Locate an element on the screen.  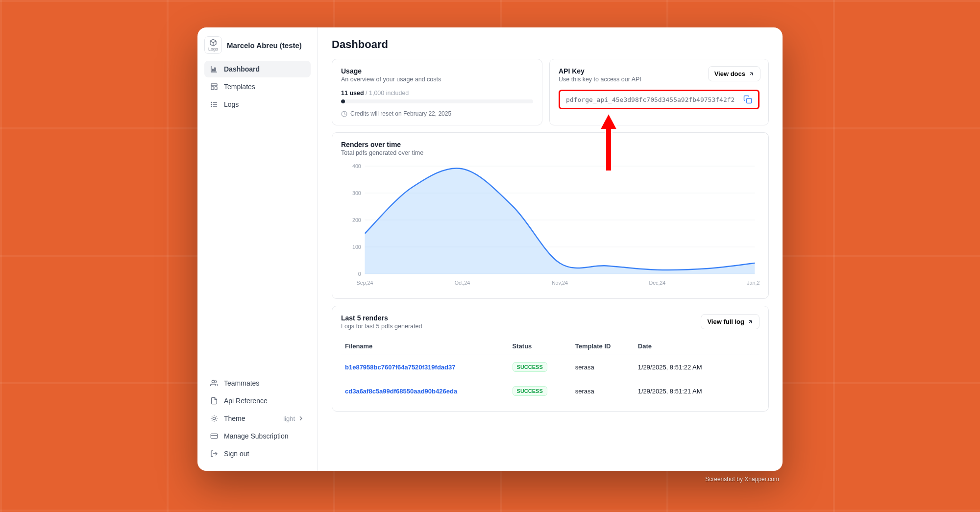
nav-teammates: Teammates is located at coordinates (258, 383).